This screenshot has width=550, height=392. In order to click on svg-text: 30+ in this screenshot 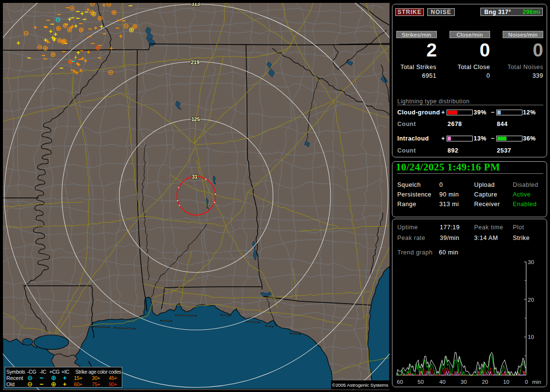, I will do `click(96, 378)`.